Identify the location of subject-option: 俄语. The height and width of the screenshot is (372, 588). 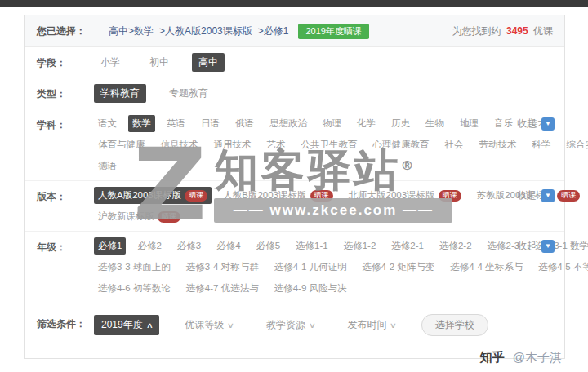
(245, 124).